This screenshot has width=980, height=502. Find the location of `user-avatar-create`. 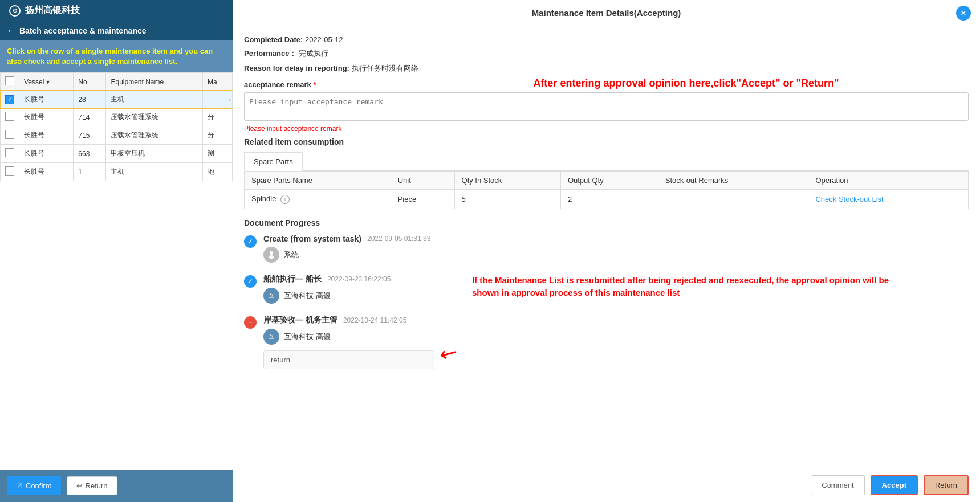

user-avatar-create is located at coordinates (271, 255).